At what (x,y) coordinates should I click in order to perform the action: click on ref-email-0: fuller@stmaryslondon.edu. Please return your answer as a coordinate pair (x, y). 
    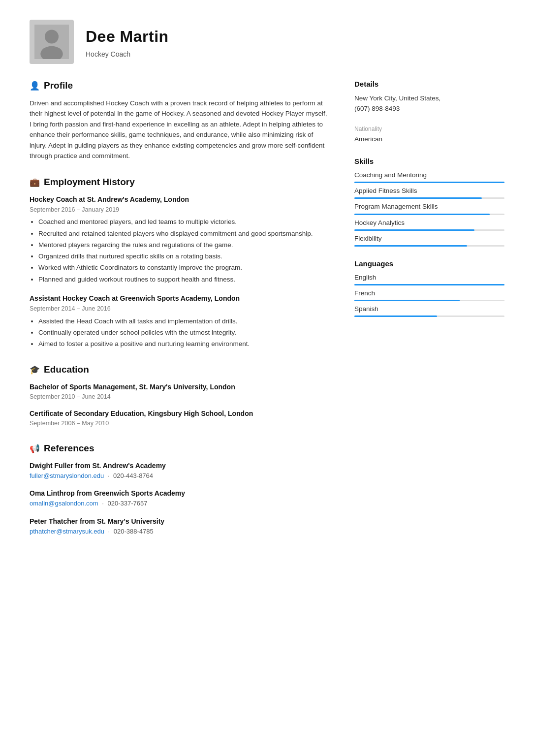
    Looking at the image, I should click on (67, 475).